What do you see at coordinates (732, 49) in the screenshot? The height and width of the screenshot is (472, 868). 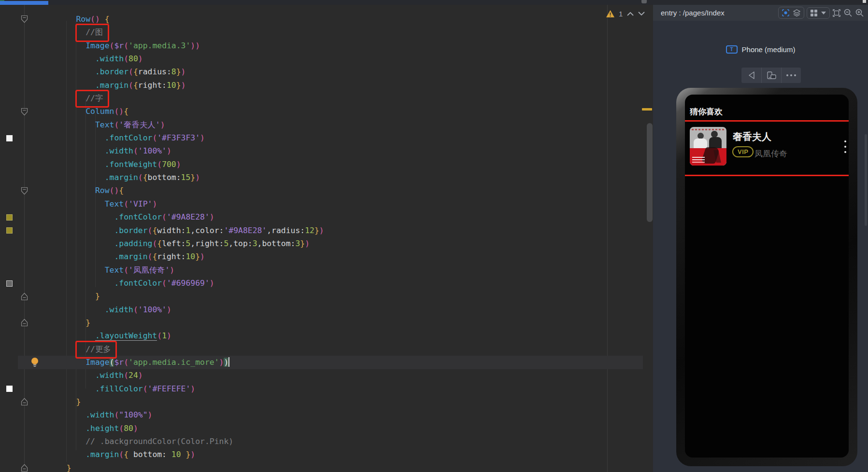 I see `device-type-icon: T` at bounding box center [732, 49].